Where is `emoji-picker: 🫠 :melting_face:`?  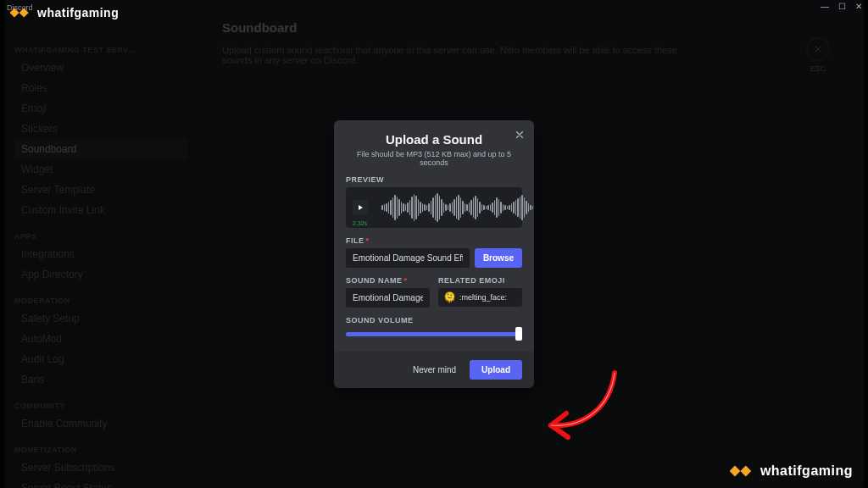 emoji-picker: 🫠 :melting_face: is located at coordinates (480, 297).